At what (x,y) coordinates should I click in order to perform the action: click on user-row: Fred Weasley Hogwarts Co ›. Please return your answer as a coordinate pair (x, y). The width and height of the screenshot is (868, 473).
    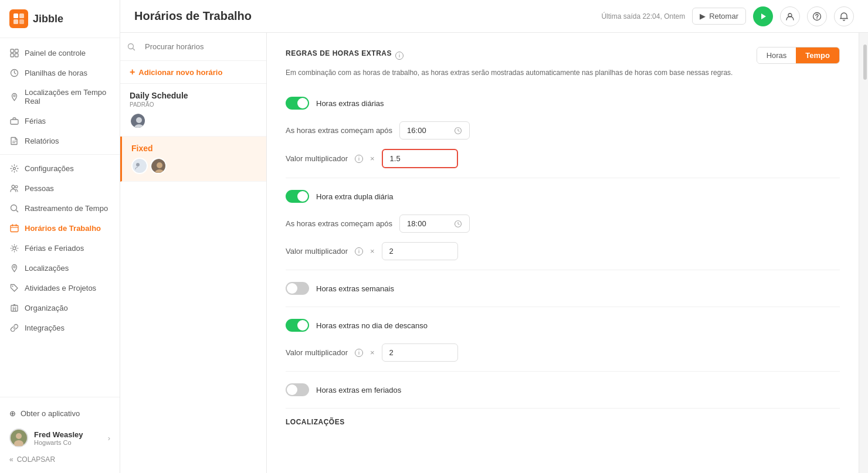
    Looking at the image, I should click on (60, 438).